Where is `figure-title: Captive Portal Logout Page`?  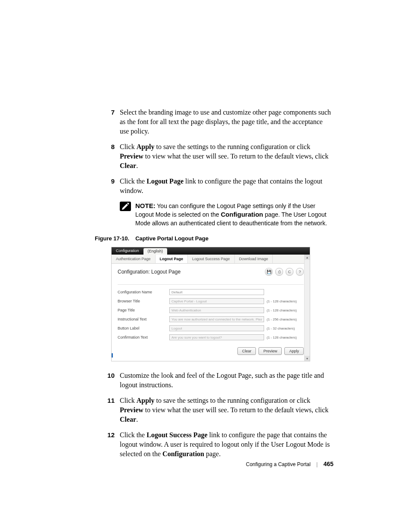
figure-title: Captive Portal Logout Page is located at coordinates (172, 239).